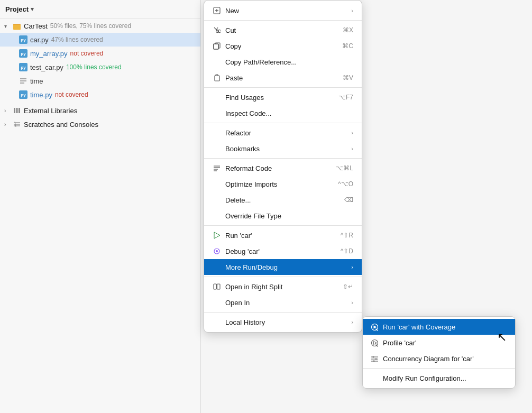  I want to click on scratches-label: Scratches and Consoles, so click(61, 125).